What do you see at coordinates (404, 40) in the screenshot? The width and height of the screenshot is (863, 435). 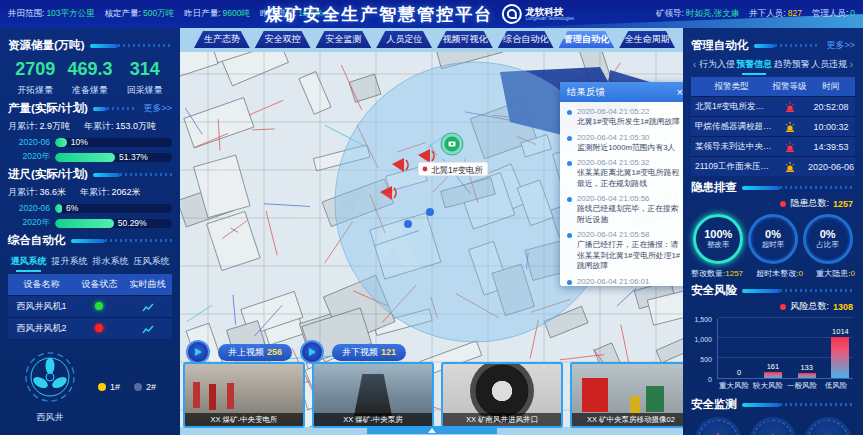 I see `nav-tab-personnel: 人员定位` at bounding box center [404, 40].